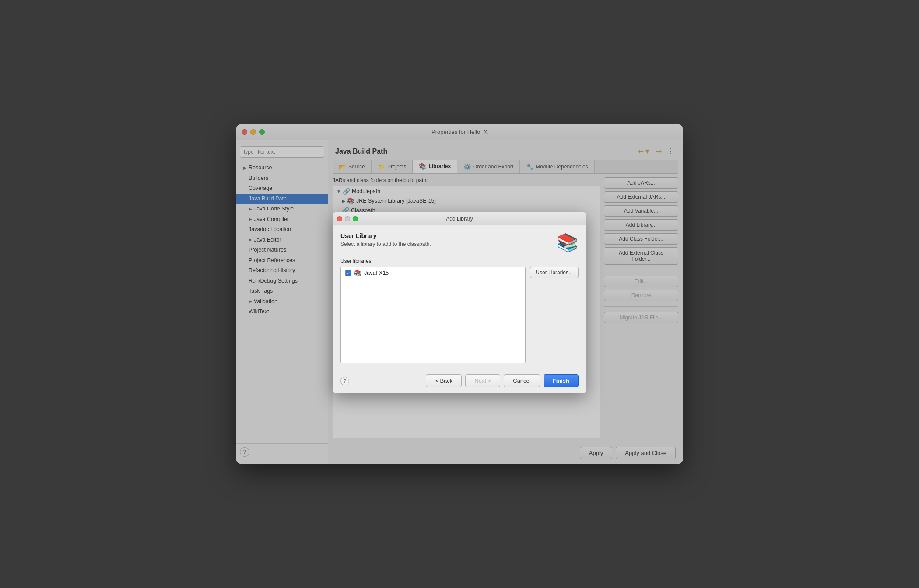 Image resolution: width=919 pixels, height=588 pixels. I want to click on next-button: Next >, so click(483, 381).